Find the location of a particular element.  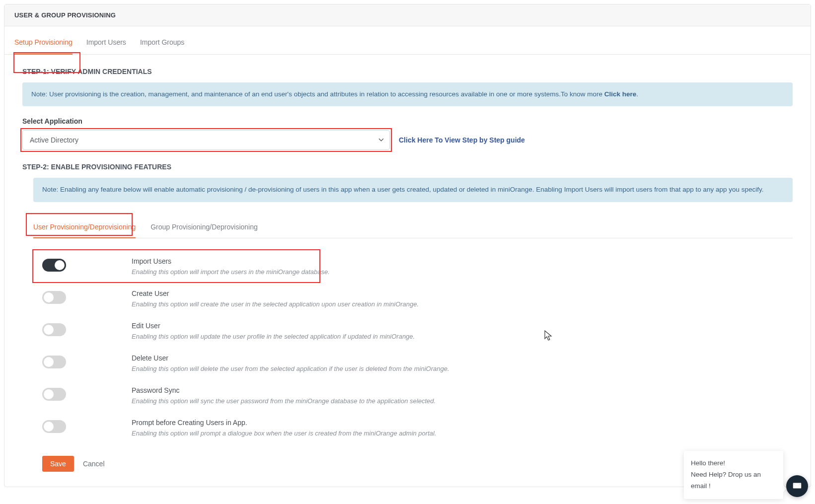

cancel-button: Cancel is located at coordinates (94, 464).